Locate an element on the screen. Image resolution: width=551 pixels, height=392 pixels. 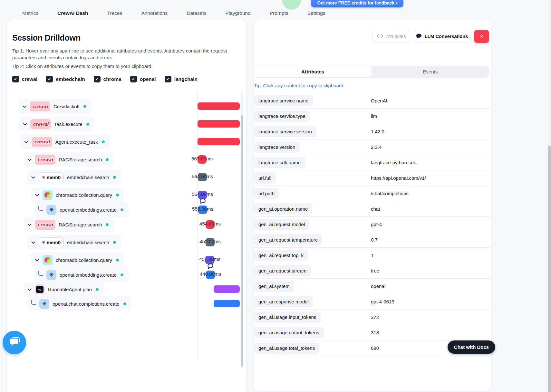
nav-tab-settings: Settings is located at coordinates (316, 15).